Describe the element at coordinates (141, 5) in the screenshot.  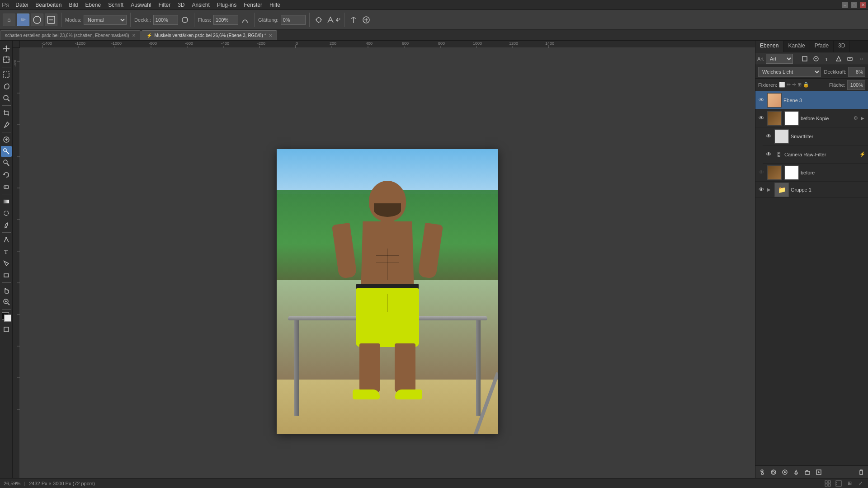
I see `menu-auswahl: Auswahl` at that location.